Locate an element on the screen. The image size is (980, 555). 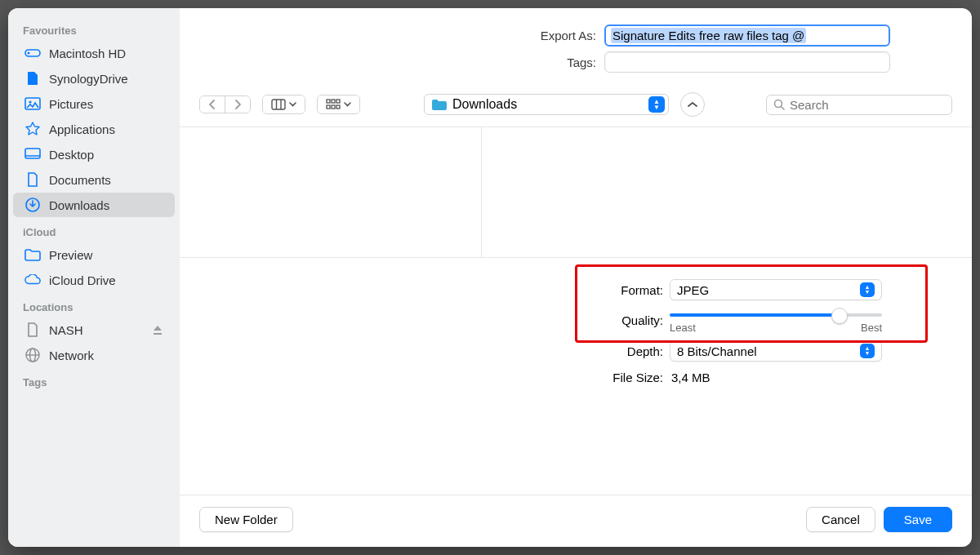
grid-icon is located at coordinates (333, 104).